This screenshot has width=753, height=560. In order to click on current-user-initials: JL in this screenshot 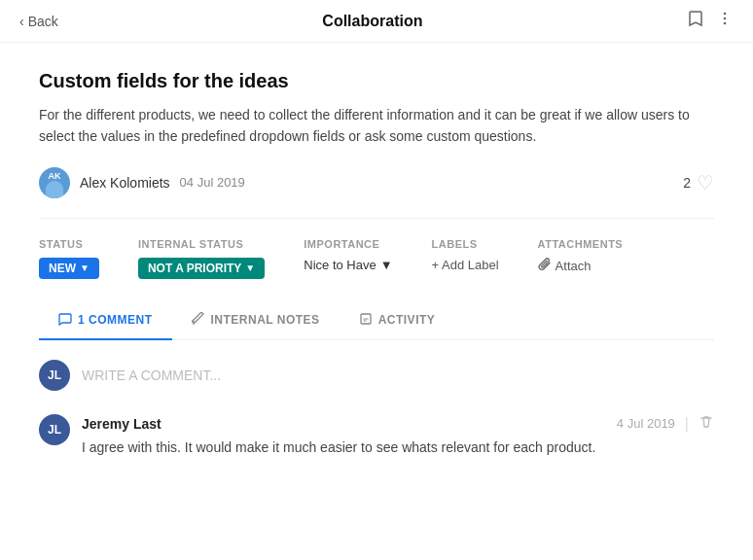, I will do `click(54, 375)`.